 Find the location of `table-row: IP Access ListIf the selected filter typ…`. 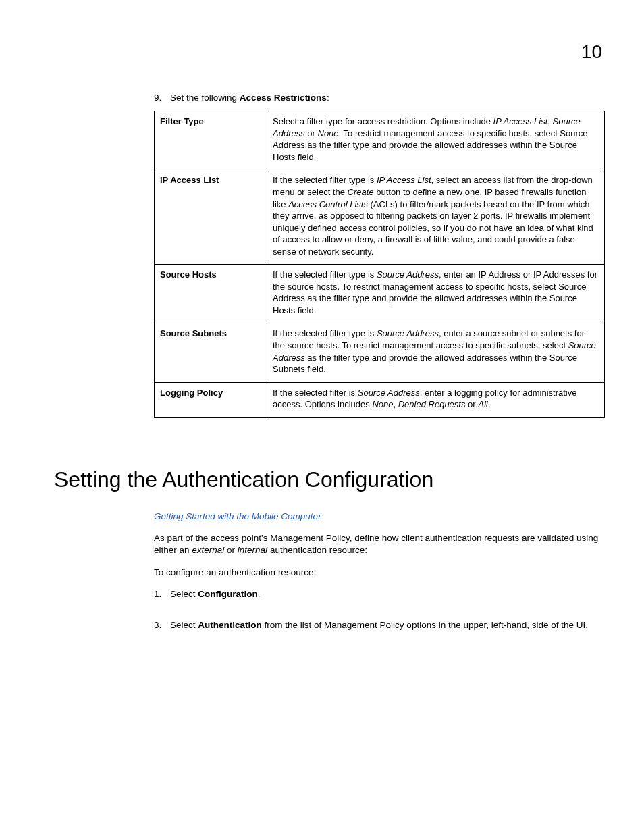

table-row: IP Access ListIf the selected filter typ… is located at coordinates (379, 217).